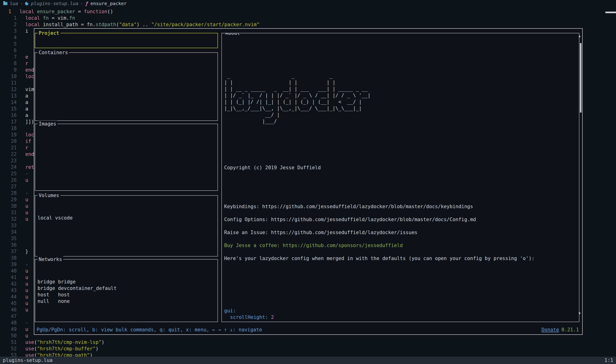  Describe the element at coordinates (126, 40) in the screenshot. I see `project-panel: Project nvim` at that location.